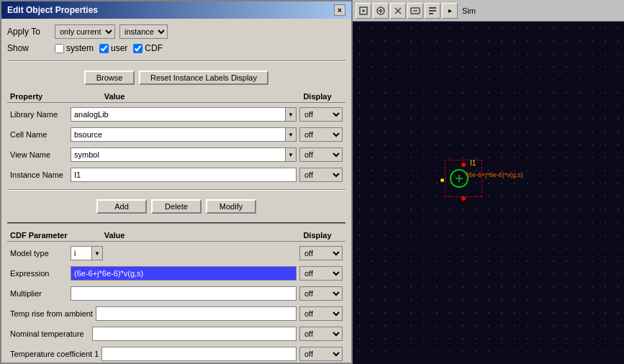  I want to click on cdf-display-multiplier: offon, so click(321, 294).